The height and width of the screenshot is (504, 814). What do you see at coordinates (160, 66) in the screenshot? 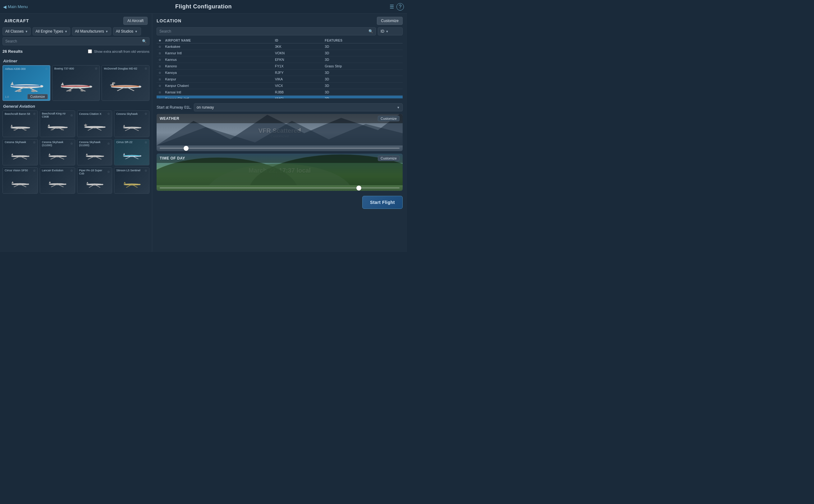
I see `kanono-star: ☆` at bounding box center [160, 66].